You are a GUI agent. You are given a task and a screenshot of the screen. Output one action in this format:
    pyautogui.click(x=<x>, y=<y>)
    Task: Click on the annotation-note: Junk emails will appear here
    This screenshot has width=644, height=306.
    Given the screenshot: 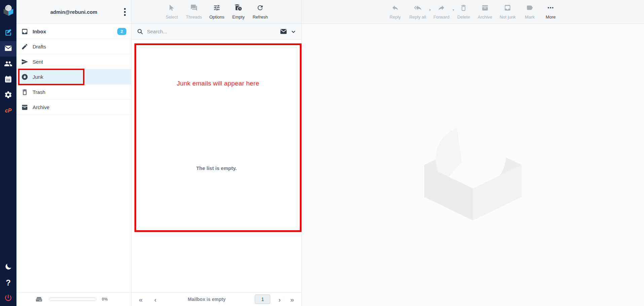 What is the action you would take?
    pyautogui.click(x=218, y=83)
    